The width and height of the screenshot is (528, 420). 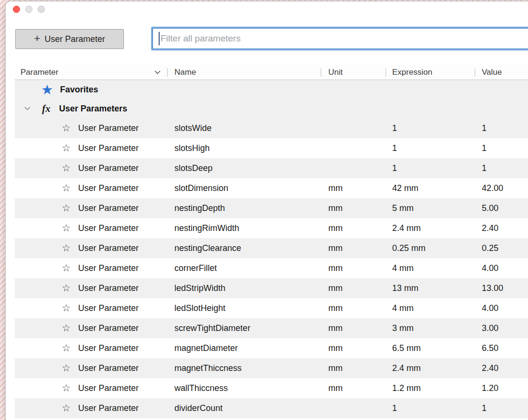 What do you see at coordinates (430, 248) in the screenshot?
I see `parameter-expression-cell: 0.25 mm` at bounding box center [430, 248].